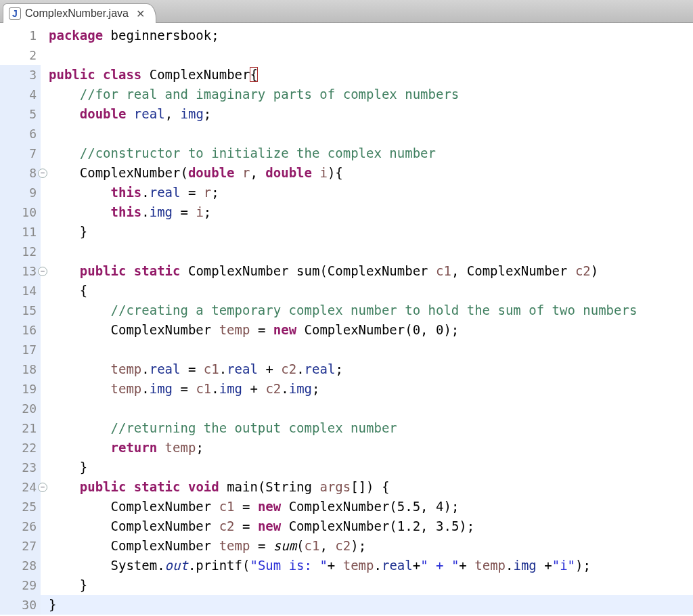  I want to click on code-line: this.img = i;, so click(367, 213).